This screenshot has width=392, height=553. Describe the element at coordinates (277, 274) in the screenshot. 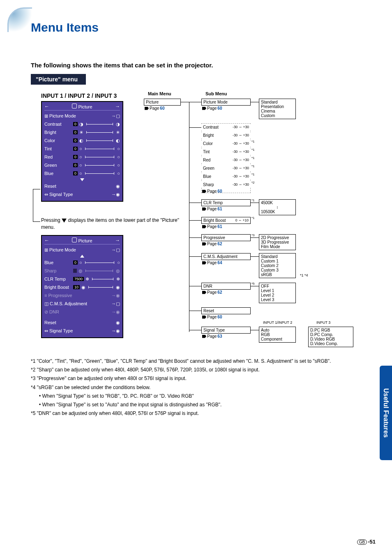

I see `opt: sRGB` at that location.